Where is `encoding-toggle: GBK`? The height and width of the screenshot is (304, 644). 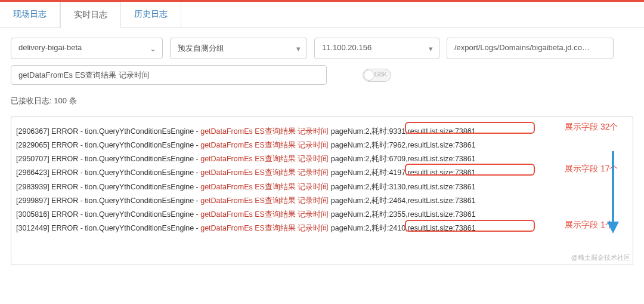 encoding-toggle: GBK is located at coordinates (377, 75).